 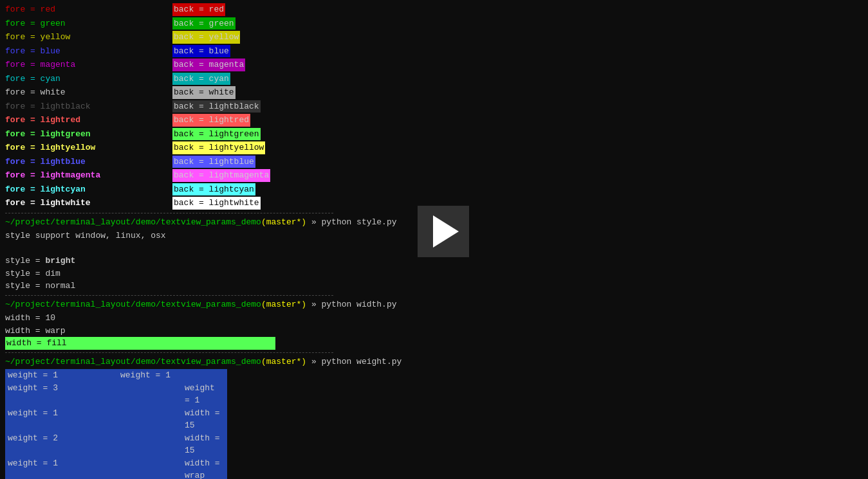 What do you see at coordinates (89, 176) in the screenshot?
I see `fore-lightmagenta: fore = lightmagenta` at bounding box center [89, 176].